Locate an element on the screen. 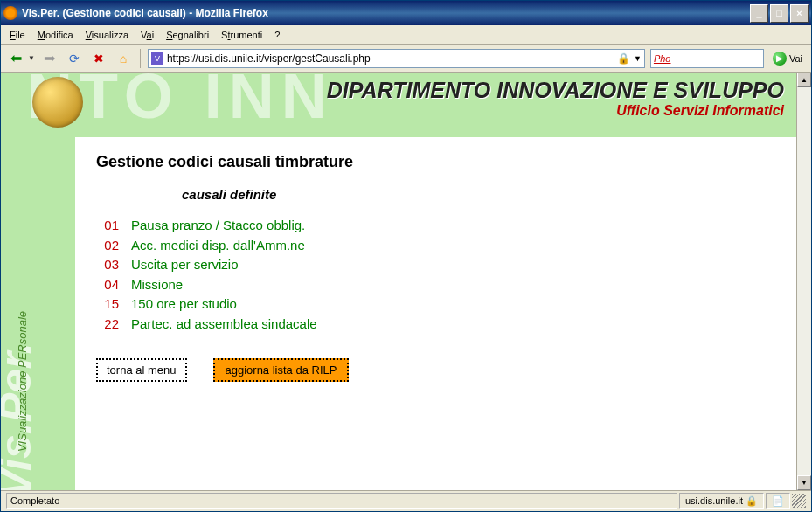  causali-code: 02 is located at coordinates (108, 246).